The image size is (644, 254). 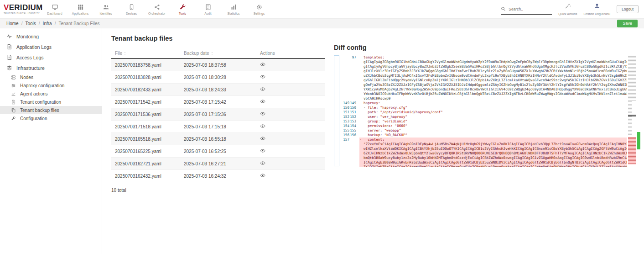 I want to click on sidebar-item-label: Nodes, so click(x=26, y=78).